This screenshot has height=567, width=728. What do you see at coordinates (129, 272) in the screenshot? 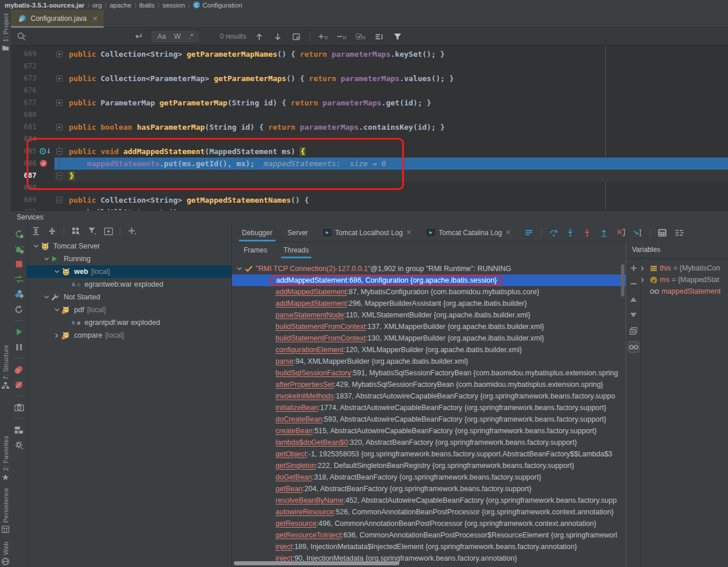
I see `tree-item-web: web[local]` at bounding box center [129, 272].